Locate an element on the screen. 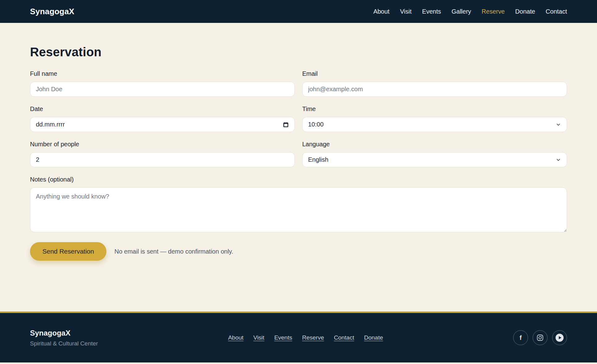 This screenshot has width=597, height=364. footer-tagline: Spiritual & Cultural Center is located at coordinates (64, 344).